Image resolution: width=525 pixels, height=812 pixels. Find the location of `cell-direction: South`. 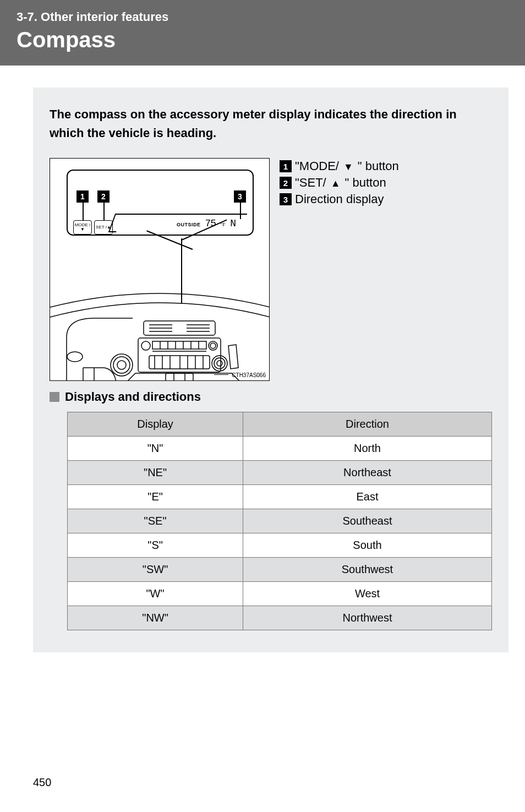

cell-direction: South is located at coordinates (367, 546).